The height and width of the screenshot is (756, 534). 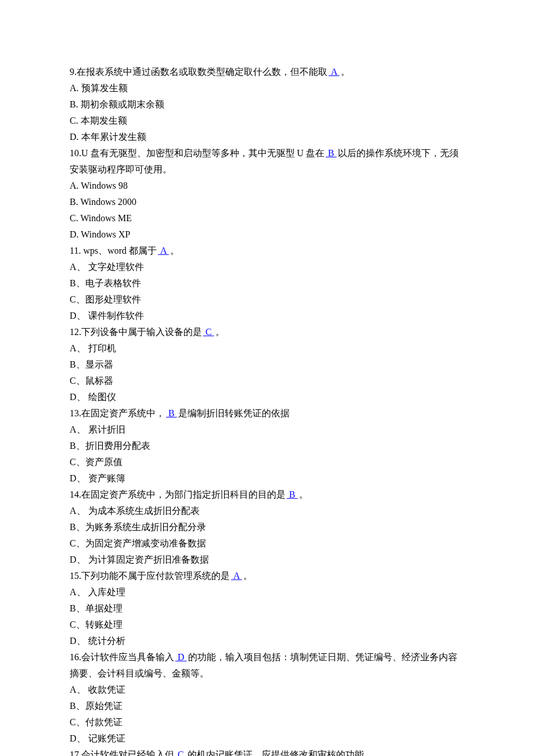 What do you see at coordinates (267, 202) in the screenshot?
I see `option-item: B. Windows 2000` at bounding box center [267, 202].